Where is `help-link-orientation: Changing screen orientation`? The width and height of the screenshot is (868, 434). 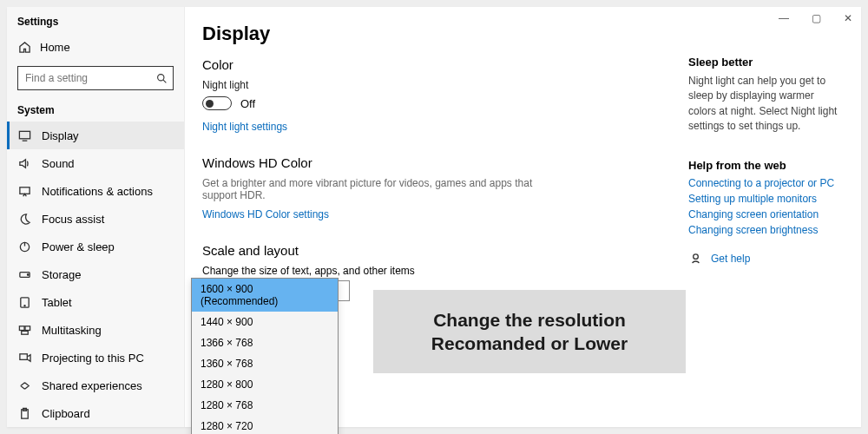 help-link-orientation: Changing screen orientation is located at coordinates (766, 214).